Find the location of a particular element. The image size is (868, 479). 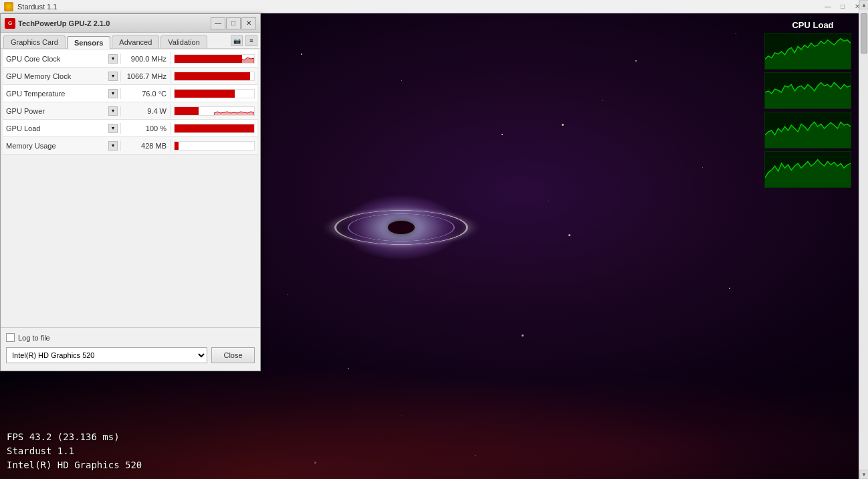

sensor-row-gpu-memory-clock: GPU Memory Clock ▾ 1066.7 MHz is located at coordinates (130, 76).